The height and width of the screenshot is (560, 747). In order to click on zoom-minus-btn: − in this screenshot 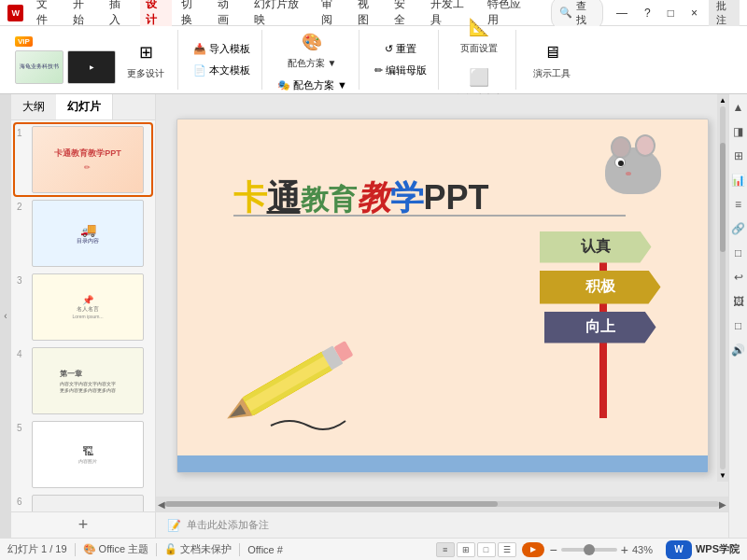, I will do `click(554, 550)`.